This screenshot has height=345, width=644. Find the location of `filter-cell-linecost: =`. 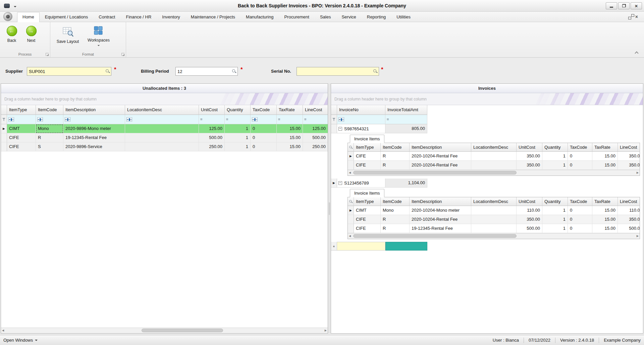

filter-cell-linecost: = is located at coordinates (315, 120).